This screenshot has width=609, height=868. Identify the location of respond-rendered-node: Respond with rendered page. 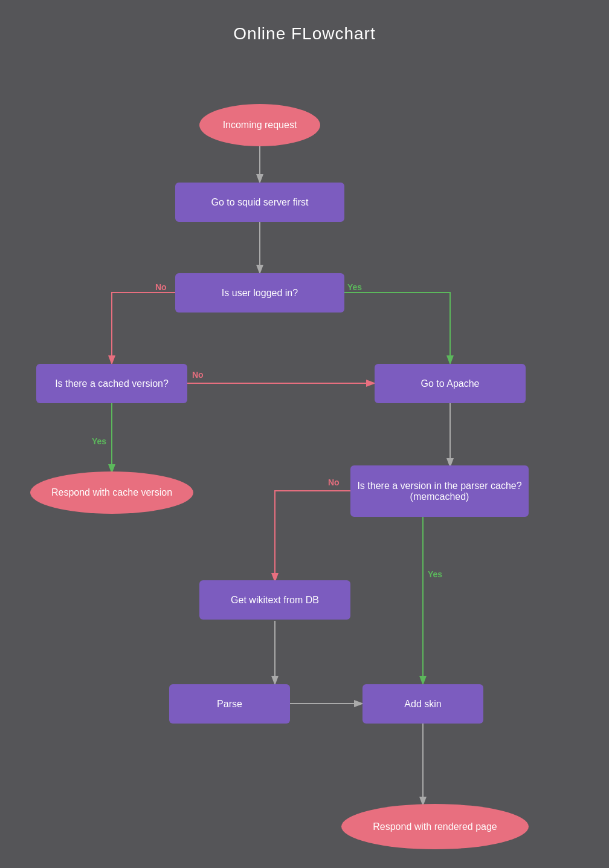
(435, 827).